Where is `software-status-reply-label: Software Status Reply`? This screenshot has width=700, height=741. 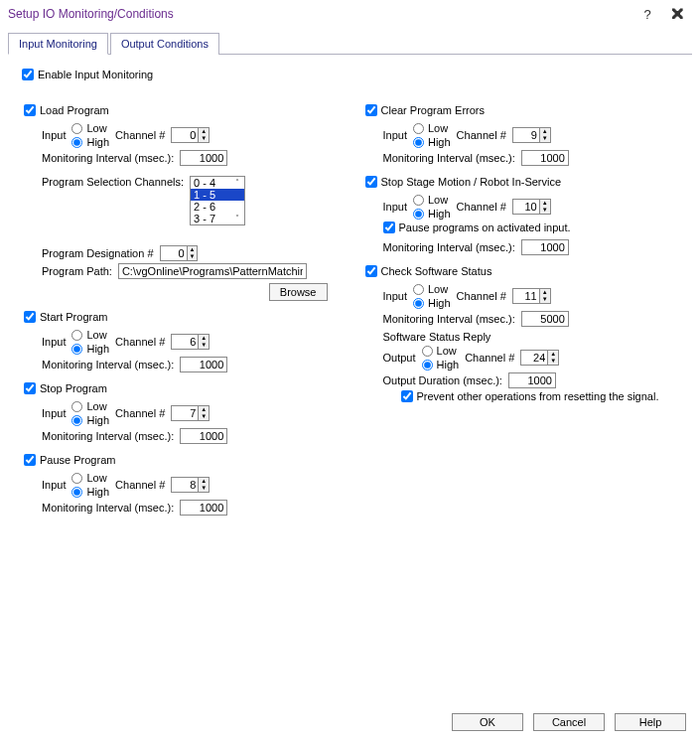 software-status-reply-label: Software Status Reply is located at coordinates (530, 337).